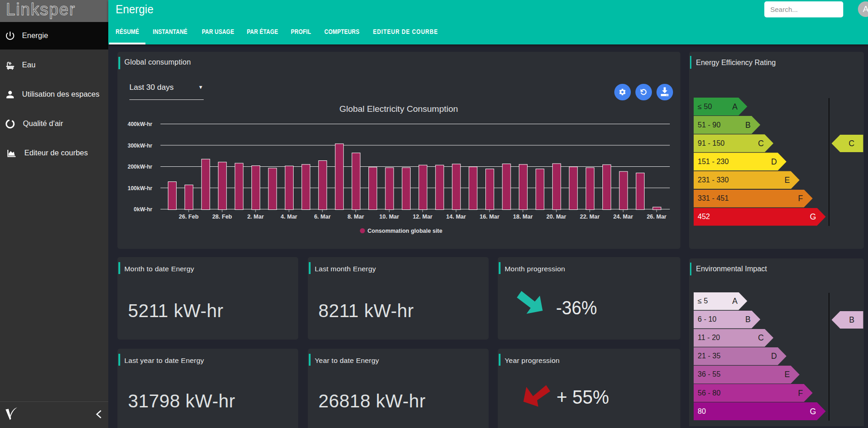 The height and width of the screenshot is (428, 868). Describe the element at coordinates (456, 217) in the screenshot. I see `svg-text: 14. Mar` at that location.